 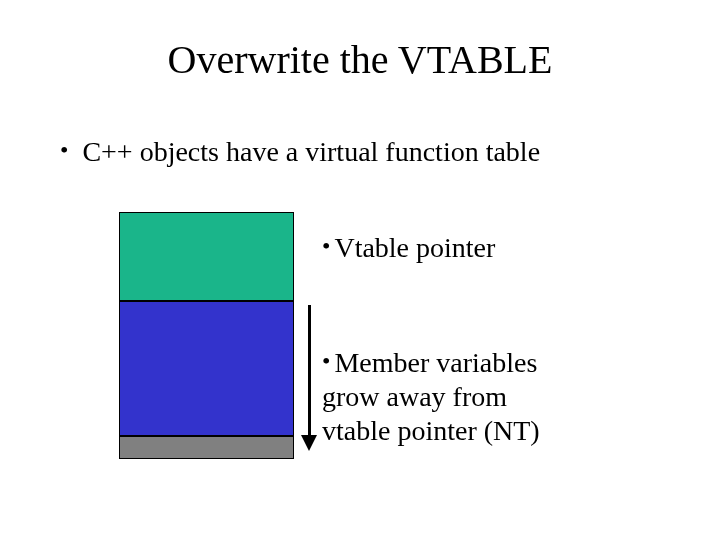 I want to click on diagram-block-extra, so click(x=206, y=448).